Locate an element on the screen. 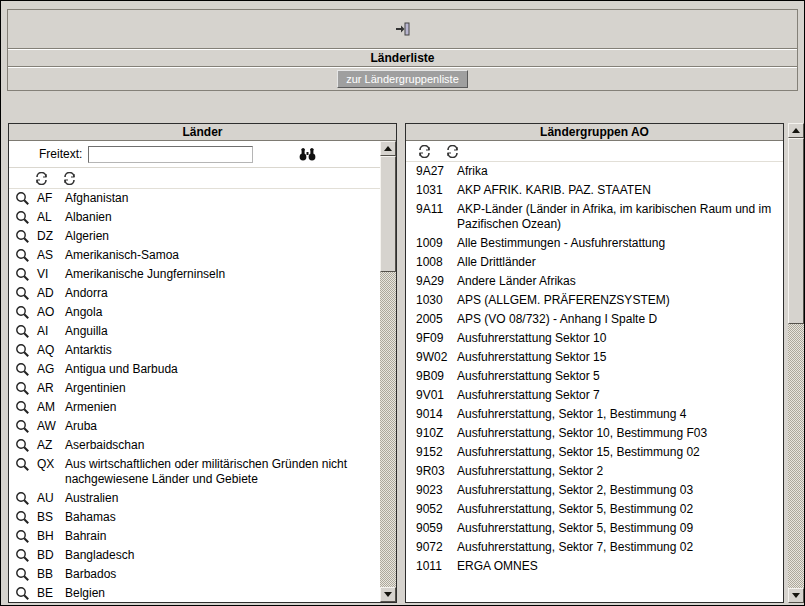 The width and height of the screenshot is (805, 606). country-row: AM Armenien is located at coordinates (194, 408).